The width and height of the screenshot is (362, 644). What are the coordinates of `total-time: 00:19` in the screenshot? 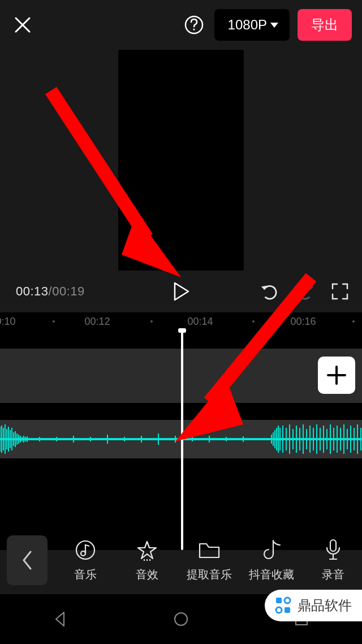 It's located at (68, 291).